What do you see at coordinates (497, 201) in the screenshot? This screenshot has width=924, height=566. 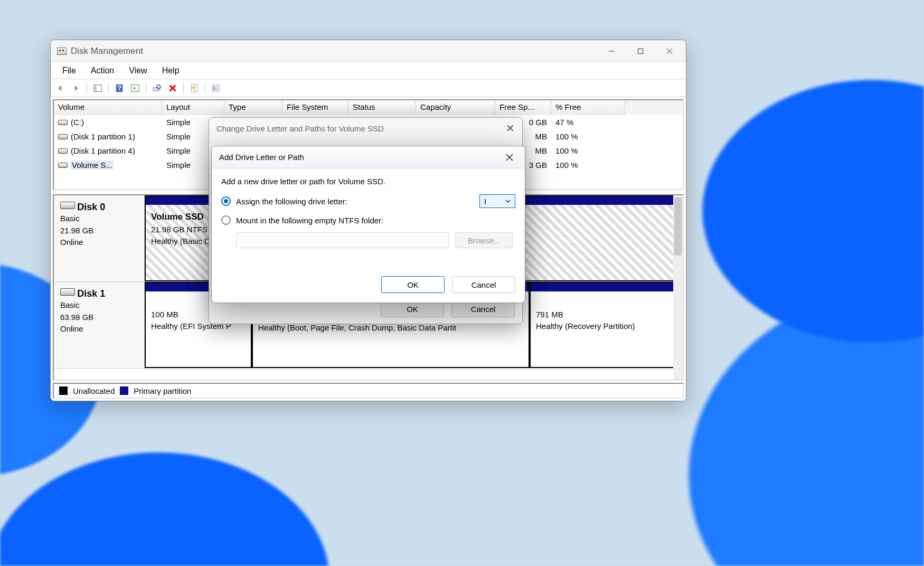 I see `drive-letter-dropdown: I` at bounding box center [497, 201].